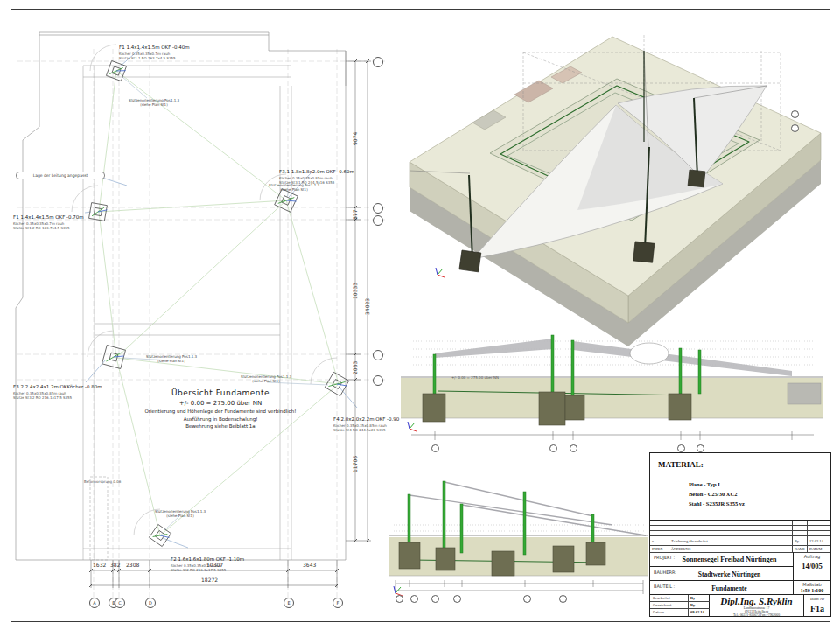 This screenshot has width=840, height=630. I want to click on foundation-label-f1-top: F1 1.4x1.4x1.5m OKF -0.40m Köcher 0.35x0…, so click(154, 49).